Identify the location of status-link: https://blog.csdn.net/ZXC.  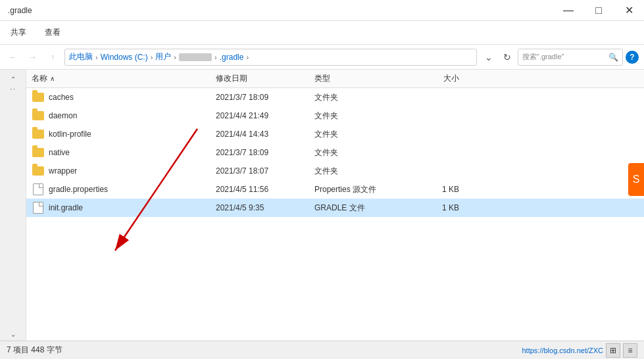
(562, 350).